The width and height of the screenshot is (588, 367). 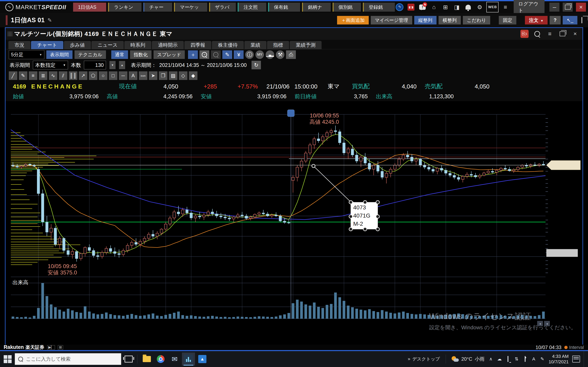 I want to click on taskbar-clock: 4:33 AM10/7/2021, so click(x=559, y=359).